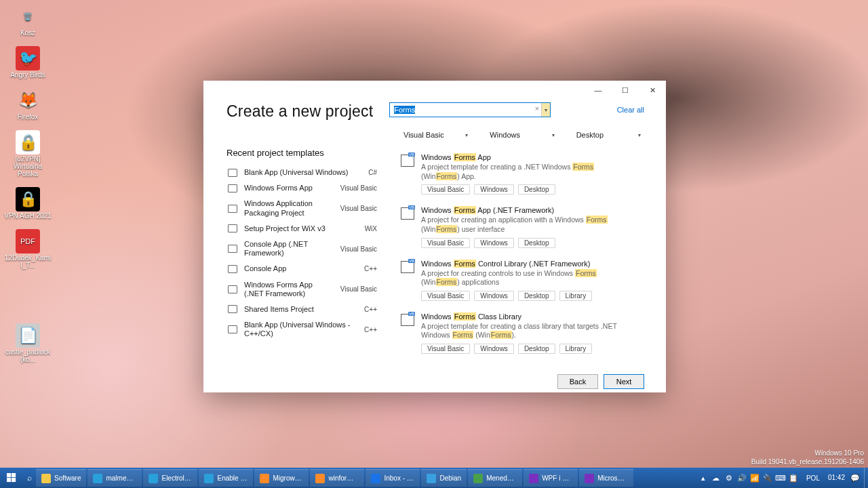 The height and width of the screenshot is (488, 868). What do you see at coordinates (302, 289) in the screenshot?
I see `recent-template-item: Windows Forms App (.NET Framework)Visual…` at bounding box center [302, 289].